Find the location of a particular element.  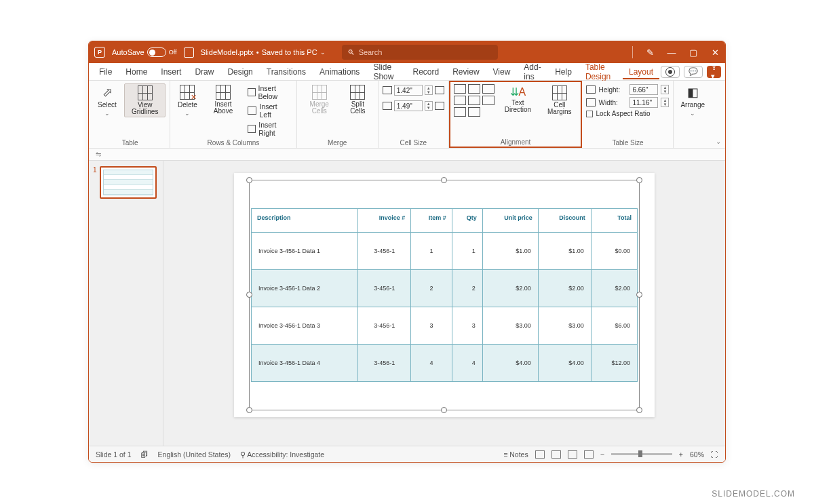

row-height-input: 1.42" is located at coordinates (408, 90).